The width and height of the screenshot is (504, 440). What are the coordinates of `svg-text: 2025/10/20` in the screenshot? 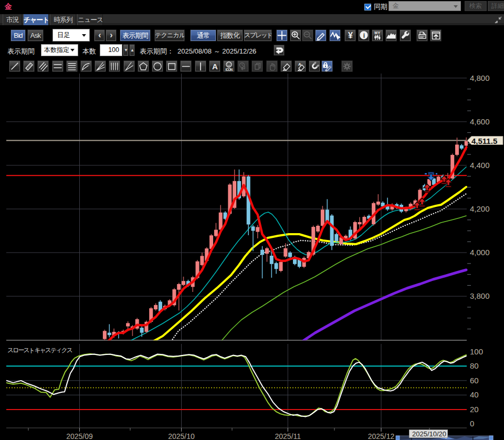 It's located at (429, 434).